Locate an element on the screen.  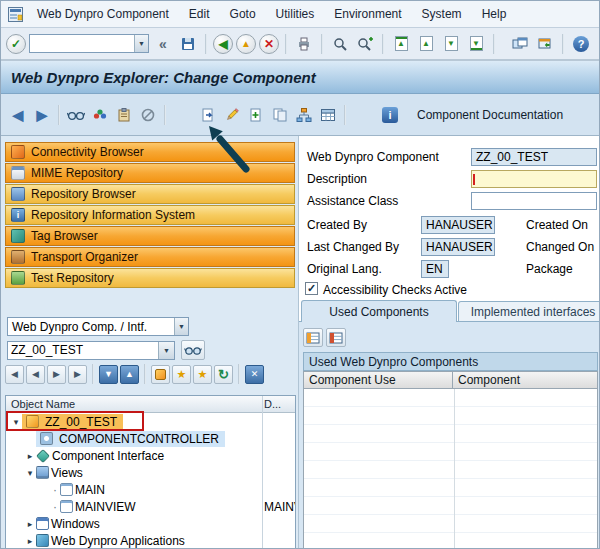
delete-row-button is located at coordinates (336, 338).